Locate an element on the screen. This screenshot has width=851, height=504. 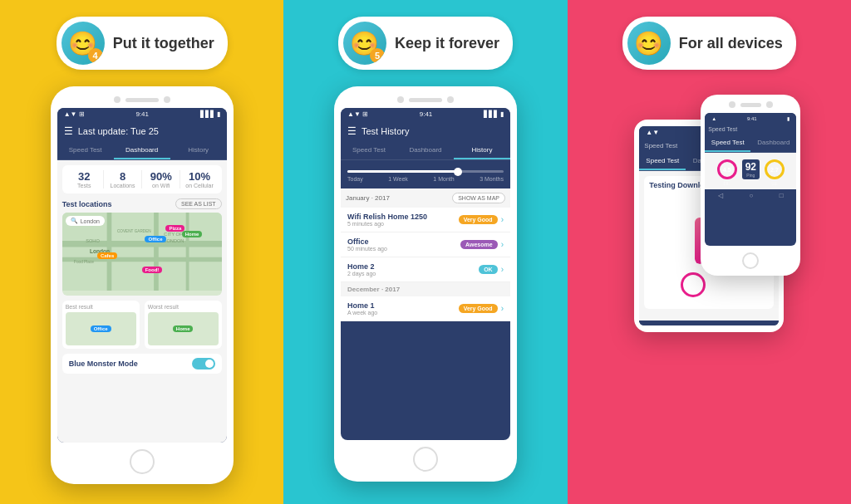
signal-icon: ▋▋▋ is located at coordinates (208, 115).